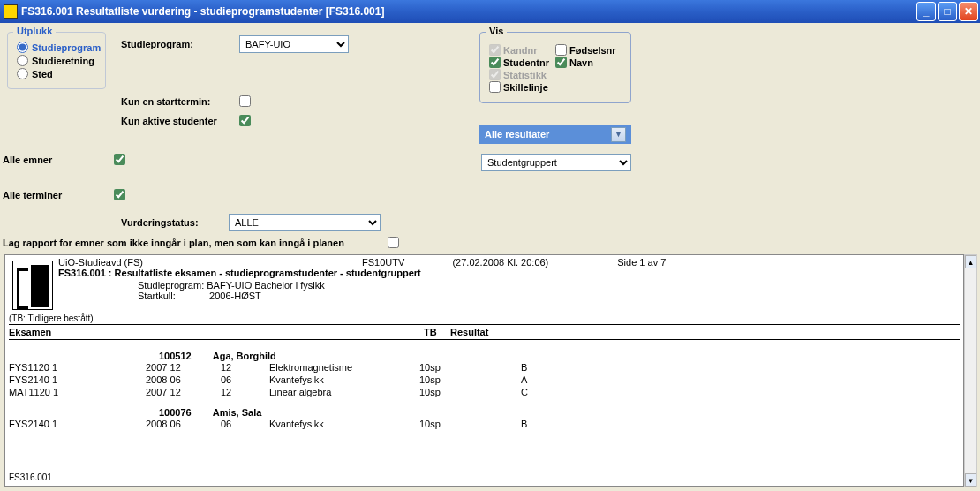  I want to click on status-bar: FS316.001, so click(484, 479).